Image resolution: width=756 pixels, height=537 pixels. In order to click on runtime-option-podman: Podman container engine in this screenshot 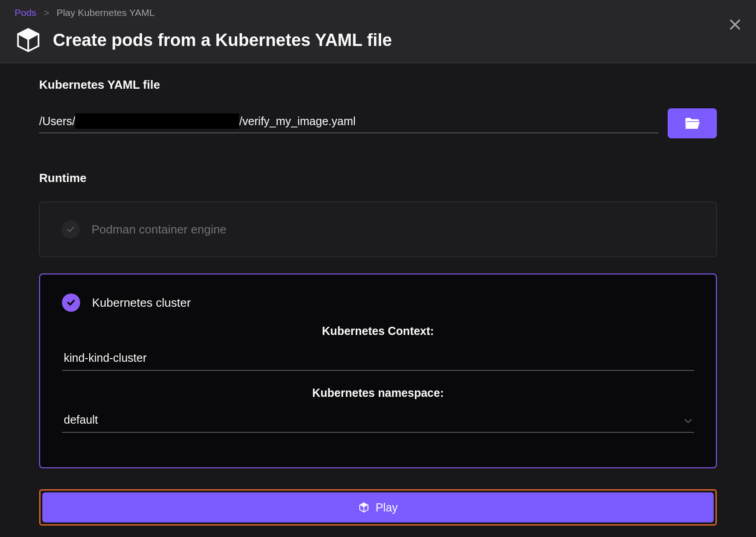, I will do `click(378, 229)`.